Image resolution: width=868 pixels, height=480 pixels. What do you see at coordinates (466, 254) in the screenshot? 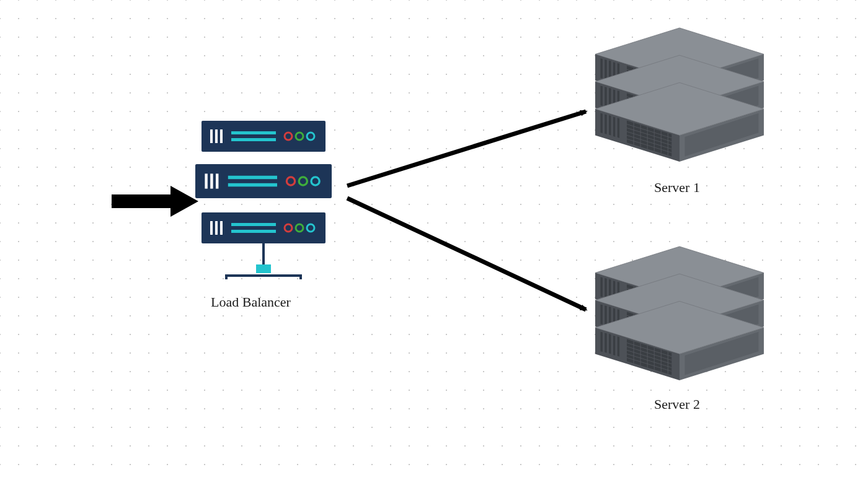
I see `arrow-to-server2-icon` at bounding box center [466, 254].